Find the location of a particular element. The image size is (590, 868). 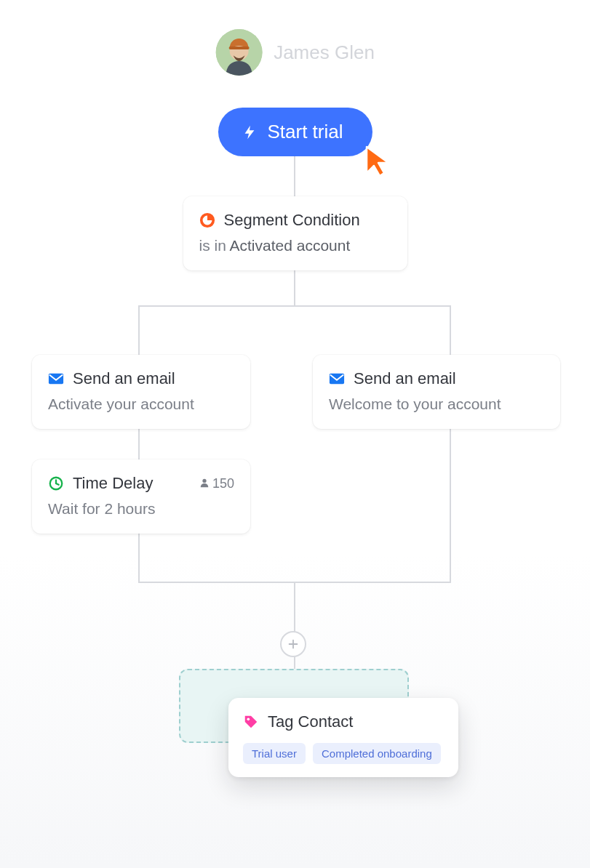

person-icon is located at coordinates (204, 484).